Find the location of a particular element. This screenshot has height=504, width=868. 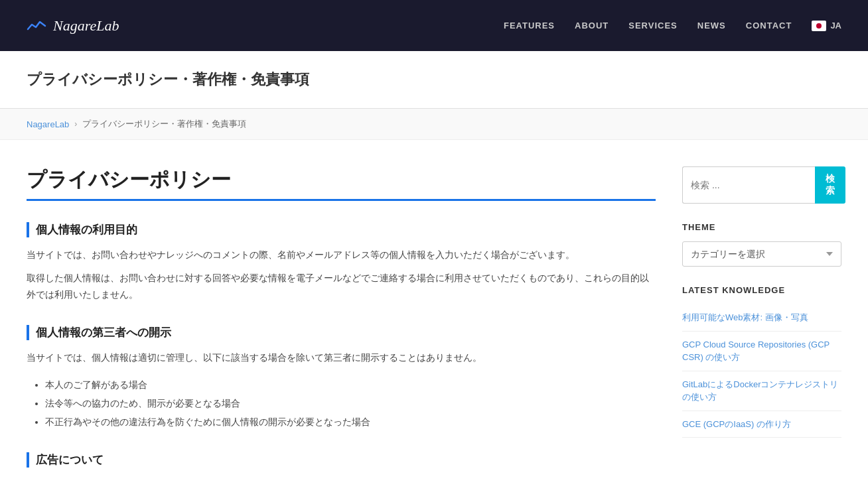

lang-label: JA is located at coordinates (836, 25).